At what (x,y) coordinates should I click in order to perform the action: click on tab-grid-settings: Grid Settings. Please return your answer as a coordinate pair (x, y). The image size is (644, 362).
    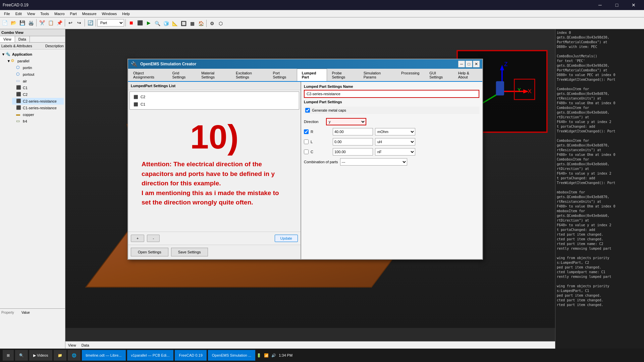
    Looking at the image, I should click on (182, 75).